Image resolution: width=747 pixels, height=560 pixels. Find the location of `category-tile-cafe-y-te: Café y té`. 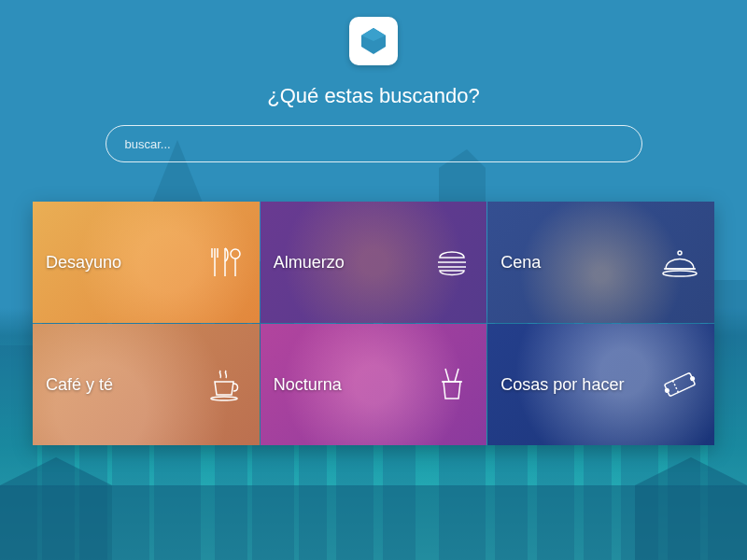

category-tile-cafe-y-te: Café y té is located at coordinates (146, 385).